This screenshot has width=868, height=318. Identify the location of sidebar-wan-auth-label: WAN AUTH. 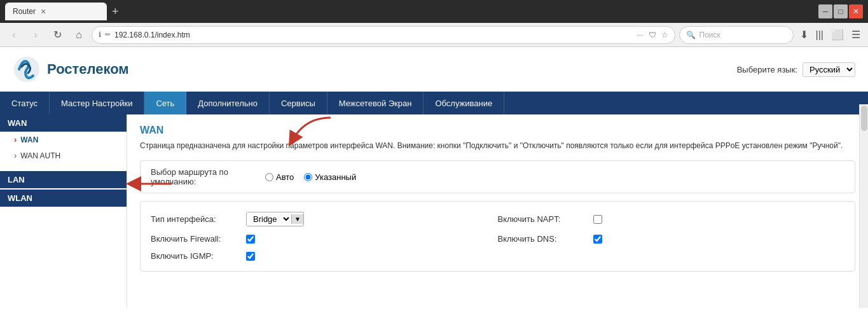
(41, 156).